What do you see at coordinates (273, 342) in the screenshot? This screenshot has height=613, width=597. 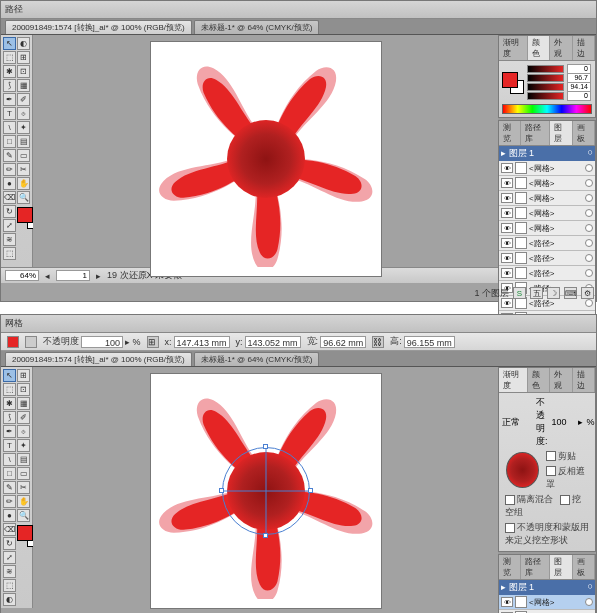 I see `y-value: 143.052 mm` at bounding box center [273, 342].